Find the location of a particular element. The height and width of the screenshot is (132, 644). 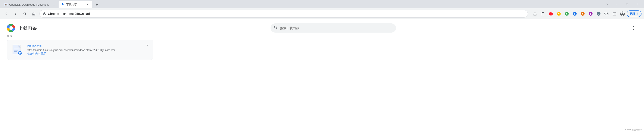

window-controls: − □ × is located at coordinates (623, 4).